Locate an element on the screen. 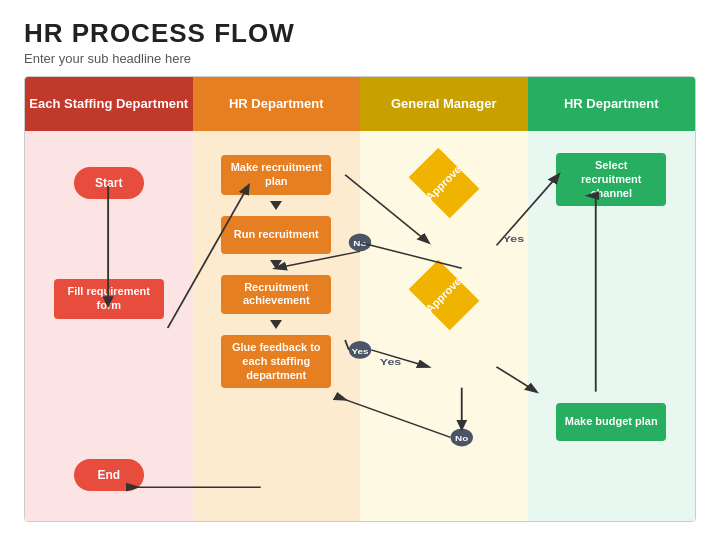 The image size is (720, 540). header-row: Each Staffing Department HR Department G… is located at coordinates (360, 104).